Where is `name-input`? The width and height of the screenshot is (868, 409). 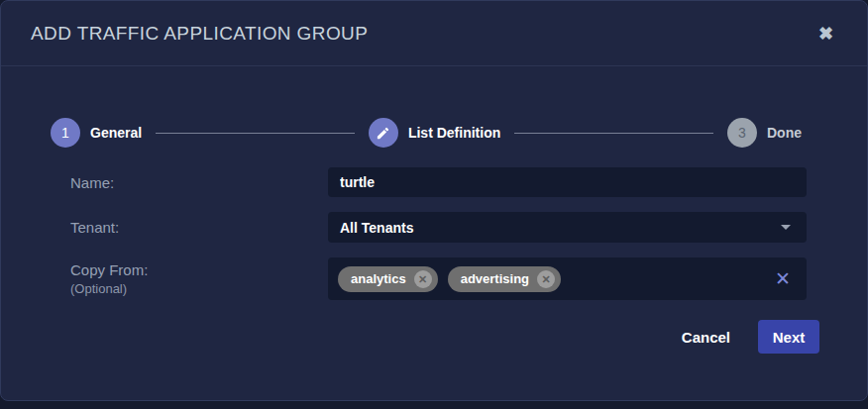 name-input is located at coordinates (567, 182).